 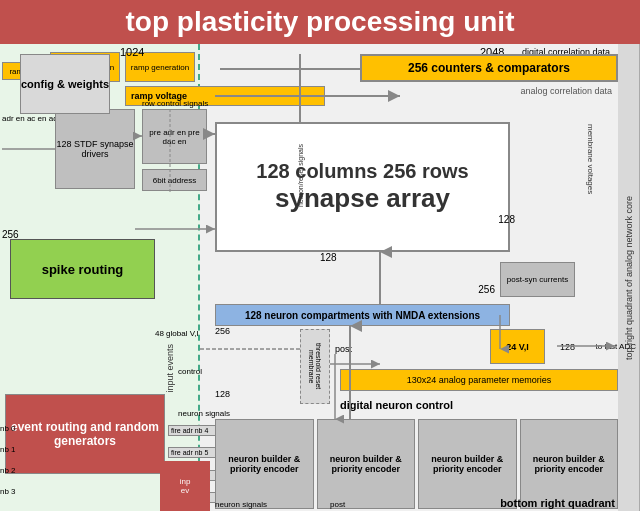 What do you see at coordinates (315, 366) in the screenshot?
I see `threshold-box: threshold reset membrane` at bounding box center [315, 366].